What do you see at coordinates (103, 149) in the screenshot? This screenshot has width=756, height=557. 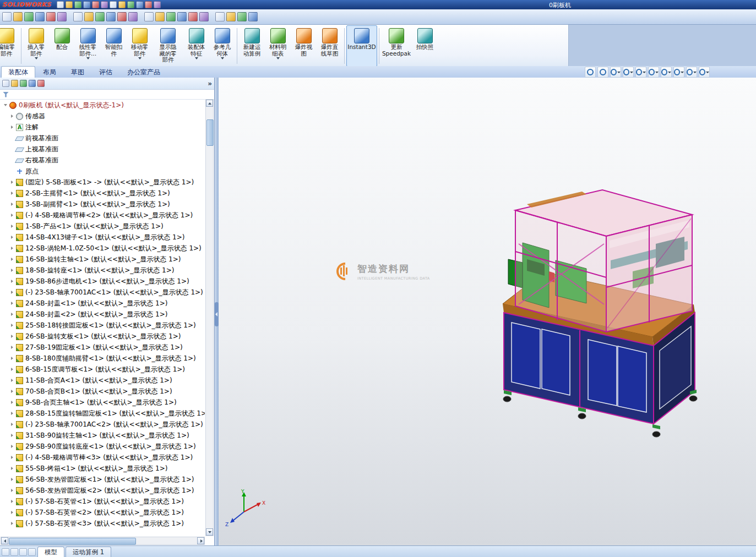 I see `tree-item: 上视基准面` at bounding box center [103, 149].